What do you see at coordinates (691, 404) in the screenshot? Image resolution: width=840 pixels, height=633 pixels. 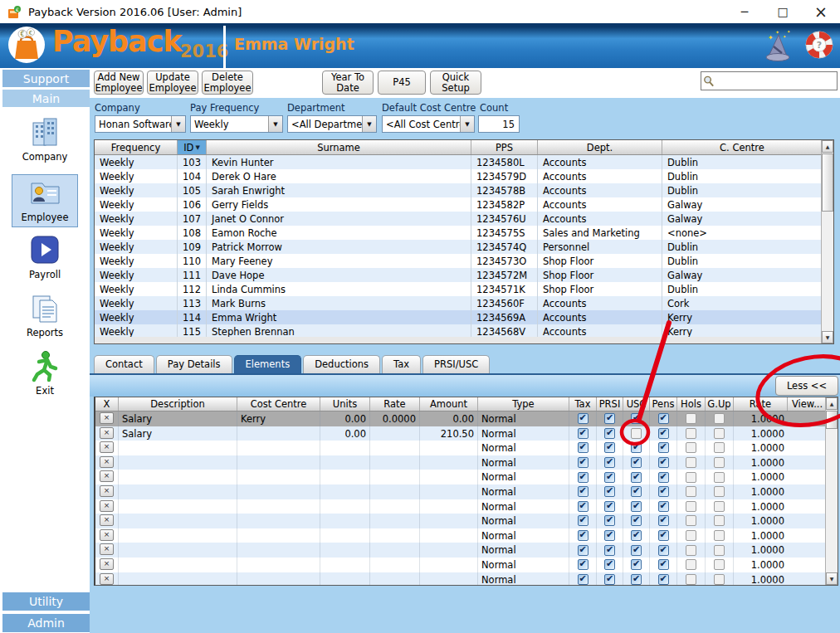 I see `elements-column-header-hols: Hols` at bounding box center [691, 404].